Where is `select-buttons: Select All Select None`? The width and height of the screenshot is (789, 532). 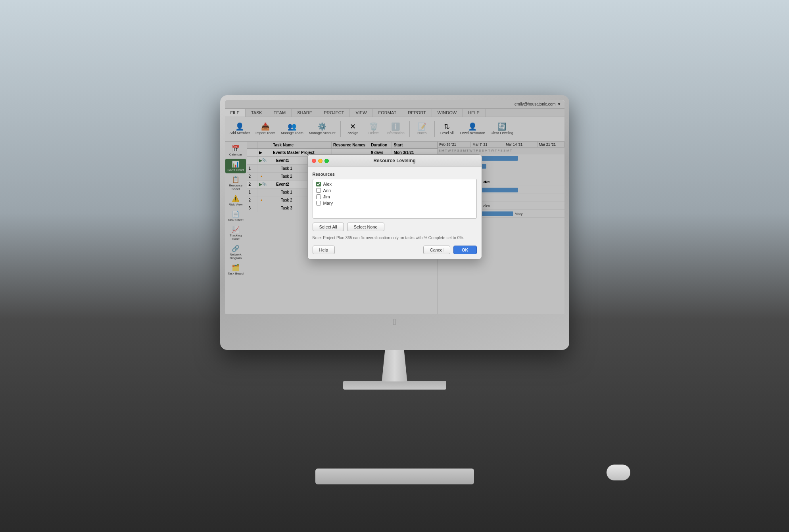 select-buttons: Select All Select None is located at coordinates (395, 227).